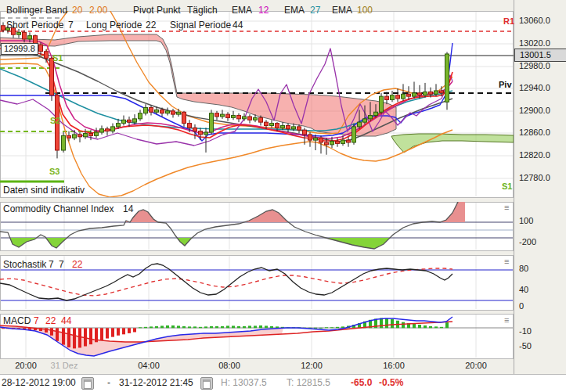 This screenshot has width=566, height=392. Describe the element at coordinates (391, 383) in the screenshot. I see `change-percent-value: -0.5%` at that location.